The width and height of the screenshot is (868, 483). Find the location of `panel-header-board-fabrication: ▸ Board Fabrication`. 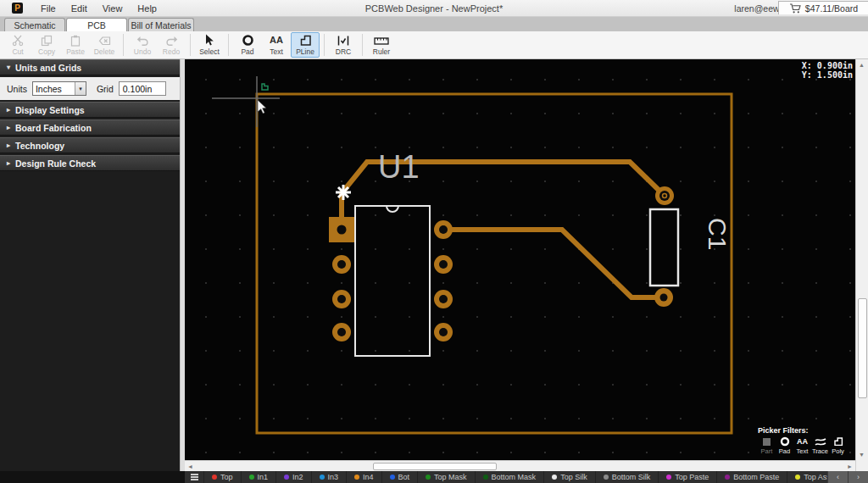

panel-header-board-fabrication: ▸ Board Fabrication is located at coordinates (90, 127).